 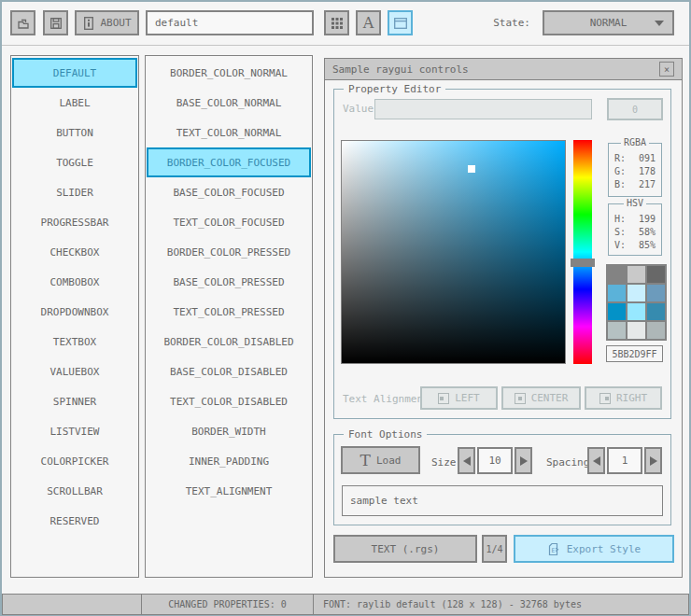 What do you see at coordinates (459, 398) in the screenshot?
I see `align-left-button: LEFT` at bounding box center [459, 398].